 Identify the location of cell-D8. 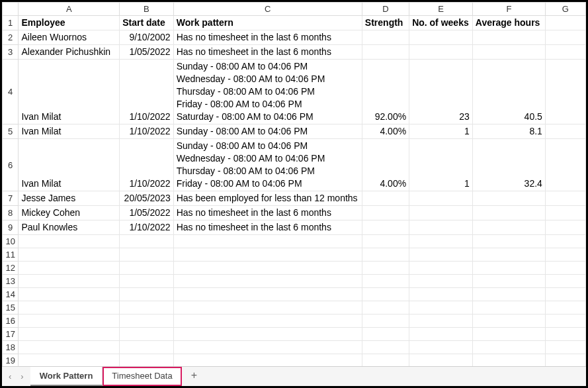
(385, 213).